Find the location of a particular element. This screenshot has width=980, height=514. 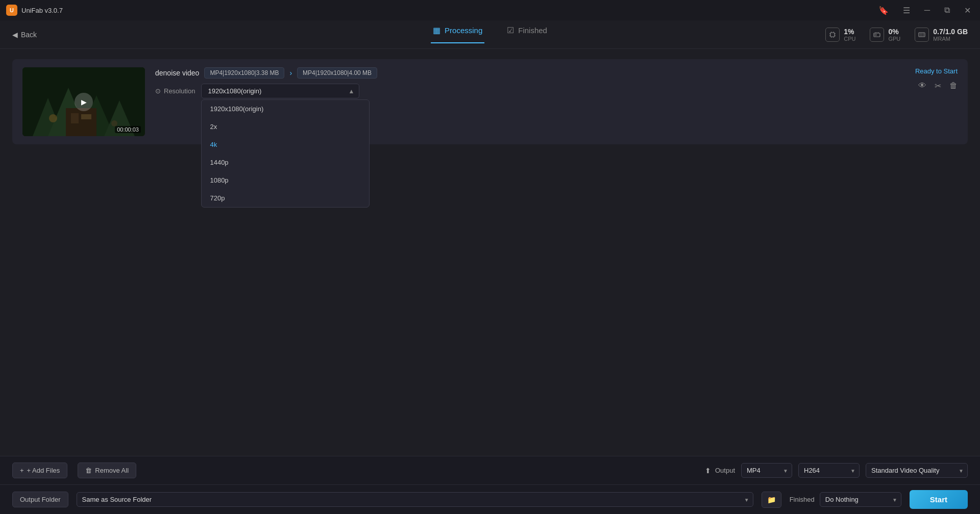

output-folder-button: Output Folder is located at coordinates (40, 500).